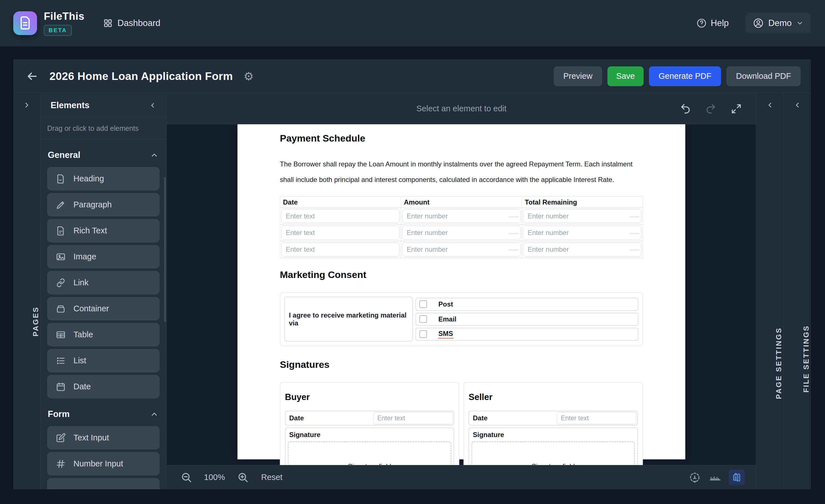 This screenshot has width=825, height=504. Describe the element at coordinates (583, 202) in the screenshot. I see `table-header-total: Total Remaining` at that location.